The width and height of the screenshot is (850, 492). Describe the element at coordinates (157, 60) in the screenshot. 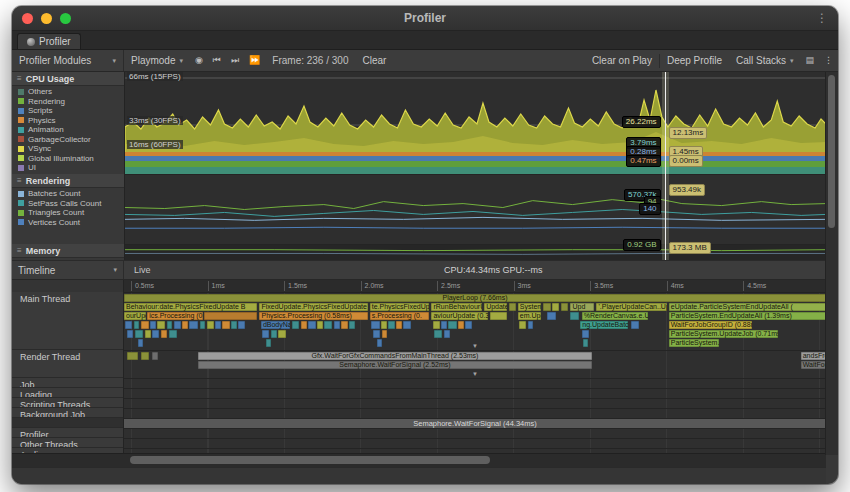

I see `target-selection-dropdown: Playmode ▾` at that location.